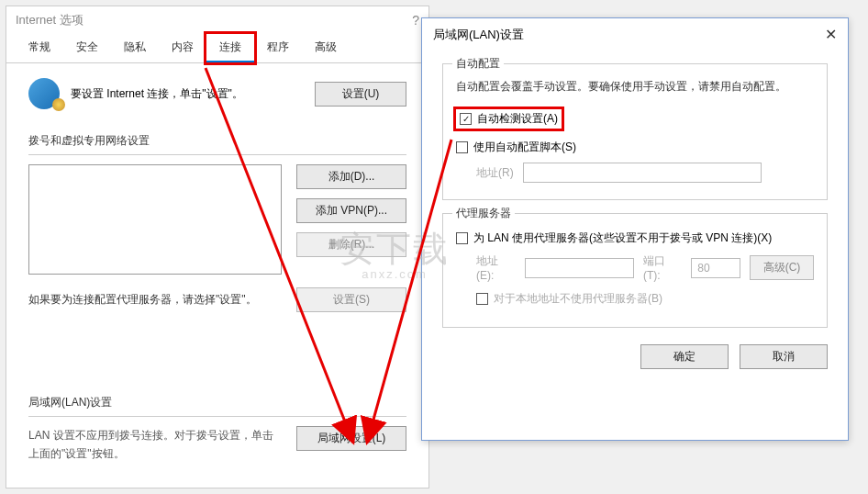 This screenshot has width=868, height=494. What do you see at coordinates (645, 173) in the screenshot?
I see `script-addr-row: 地址(R)` at bounding box center [645, 173].